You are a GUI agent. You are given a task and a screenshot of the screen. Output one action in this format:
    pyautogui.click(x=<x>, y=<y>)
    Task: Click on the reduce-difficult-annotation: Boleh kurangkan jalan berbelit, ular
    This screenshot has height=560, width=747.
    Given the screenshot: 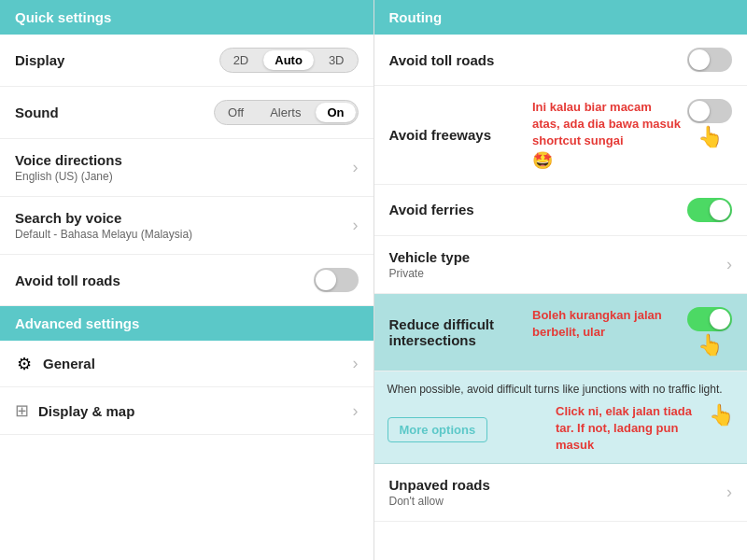 What is the action you would take?
    pyautogui.click(x=607, y=324)
    